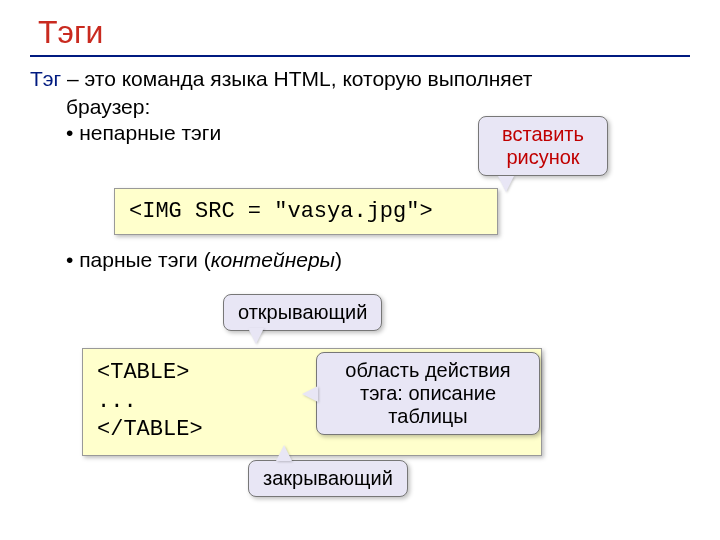 The height and width of the screenshot is (540, 720). What do you see at coordinates (364, 32) in the screenshot?
I see `slide-title: Тэги` at bounding box center [364, 32].